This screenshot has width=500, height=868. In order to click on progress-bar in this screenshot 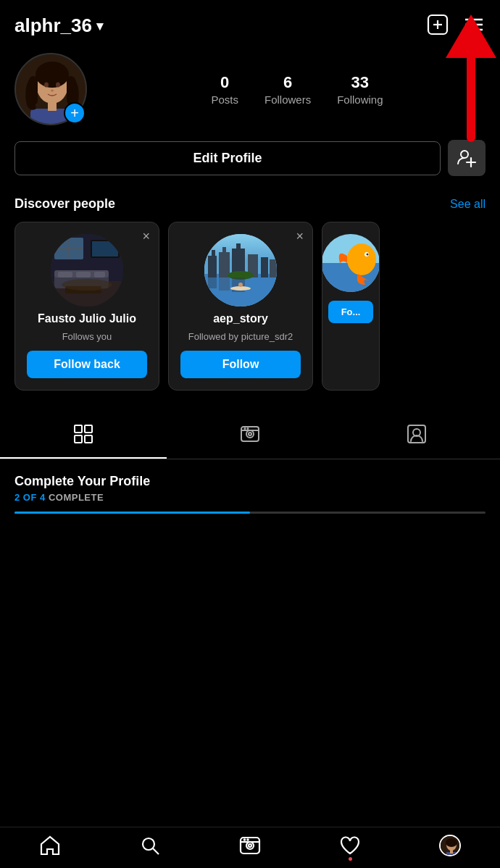, I will do `click(250, 513)`.